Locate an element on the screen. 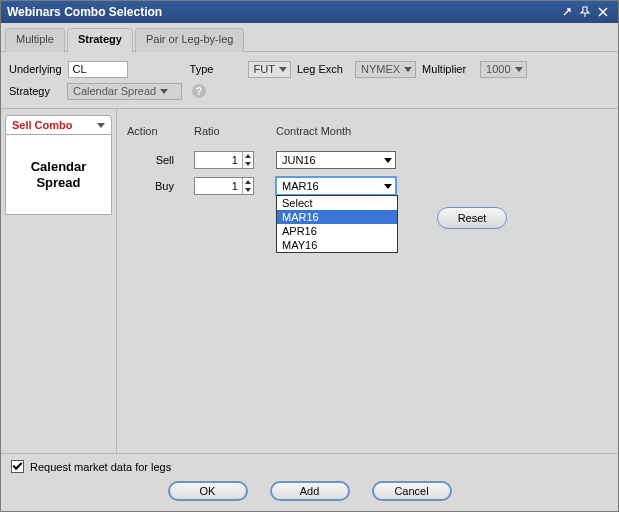  col-action: Action is located at coordinates (154, 131).